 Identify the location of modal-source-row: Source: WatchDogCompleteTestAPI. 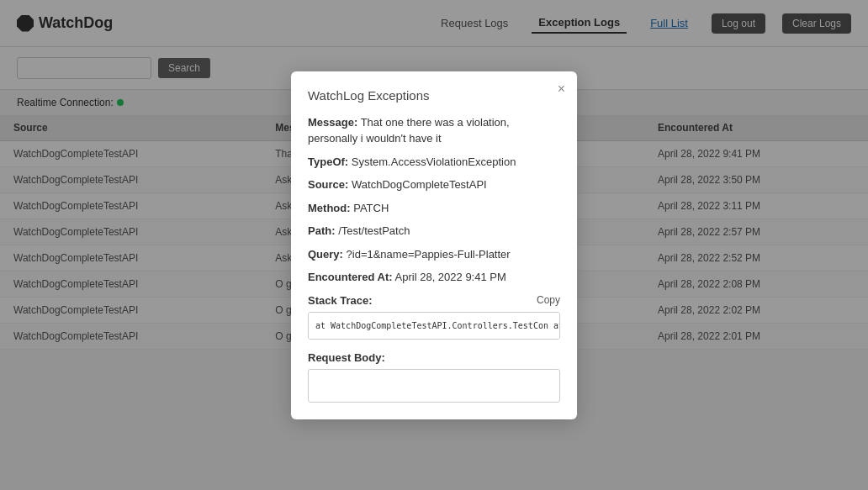
(434, 185).